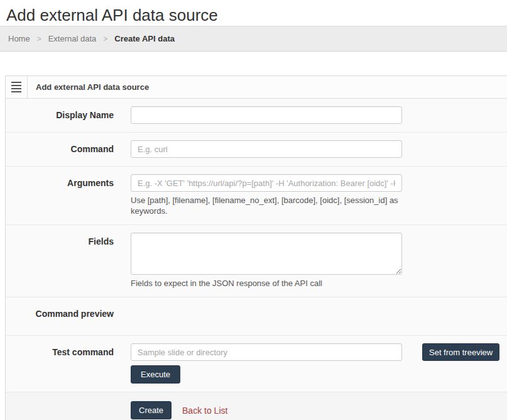 Image resolution: width=507 pixels, height=420 pixels. Describe the element at coordinates (266, 206) in the screenshot. I see `arguments-help-text: Use [path], [filename], [filename_no_ext…` at that location.